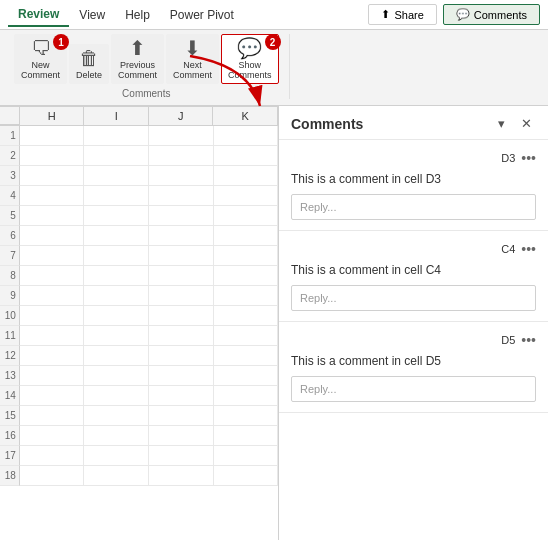  I want to click on reply-input-0: Reply..., so click(414, 207).